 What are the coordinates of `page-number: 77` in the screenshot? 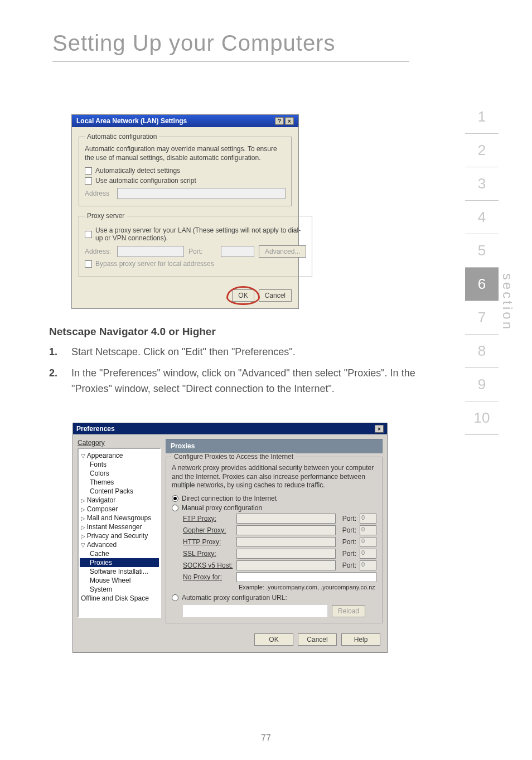 It's located at (266, 738).